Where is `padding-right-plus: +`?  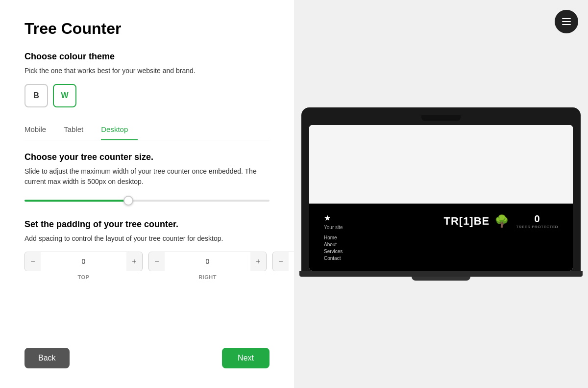
padding-right-plus: + is located at coordinates (258, 261).